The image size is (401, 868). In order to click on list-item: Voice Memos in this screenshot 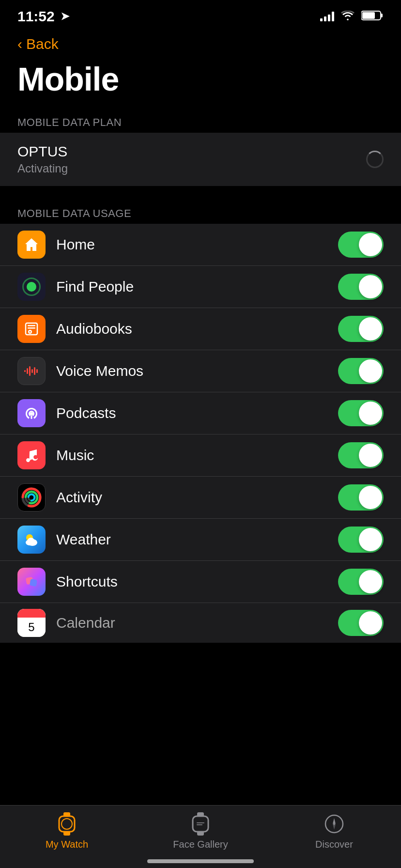, I will do `click(200, 371)`.